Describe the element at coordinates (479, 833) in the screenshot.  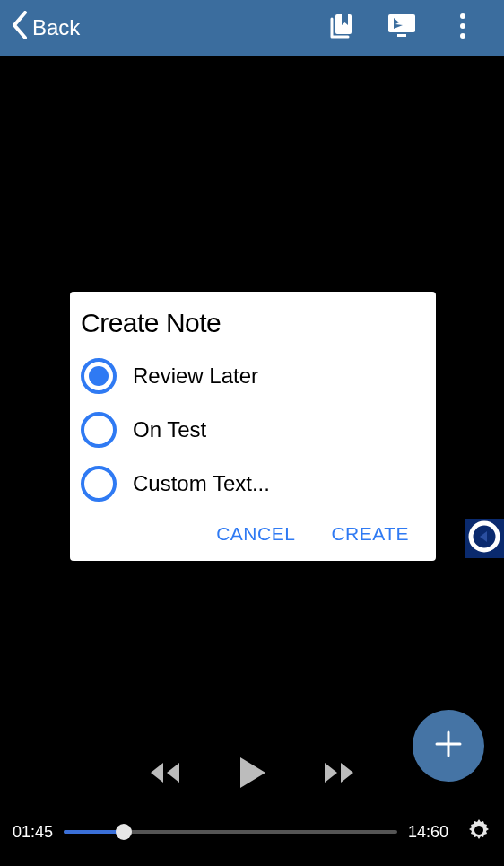
I see `settings-button` at that location.